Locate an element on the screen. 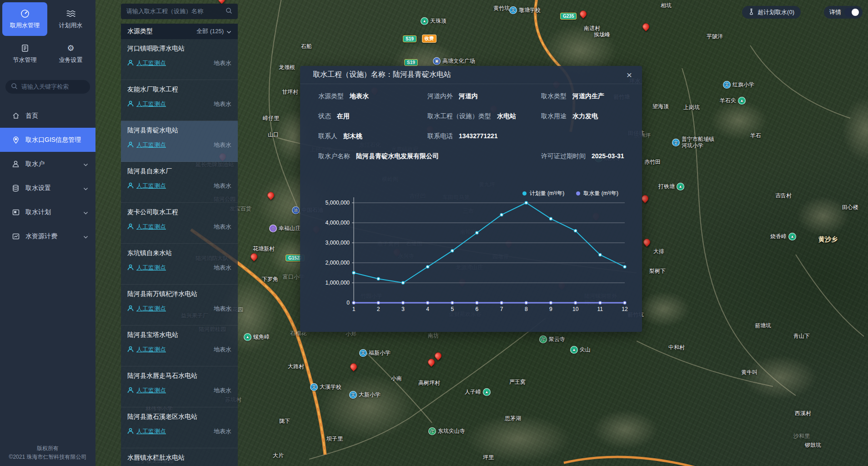  station-name: 友能水厂取水工程 is located at coordinates (179, 90).